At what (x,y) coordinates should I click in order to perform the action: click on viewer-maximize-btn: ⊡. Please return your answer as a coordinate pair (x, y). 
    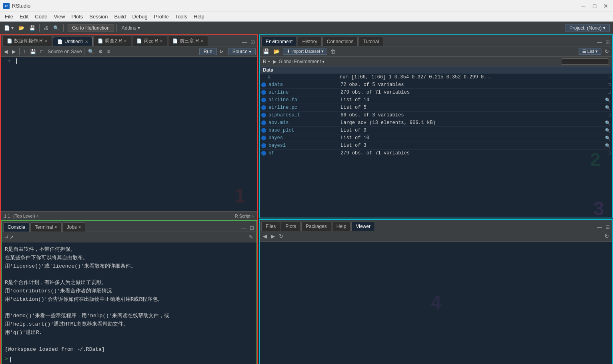
    Looking at the image, I should click on (607, 227).